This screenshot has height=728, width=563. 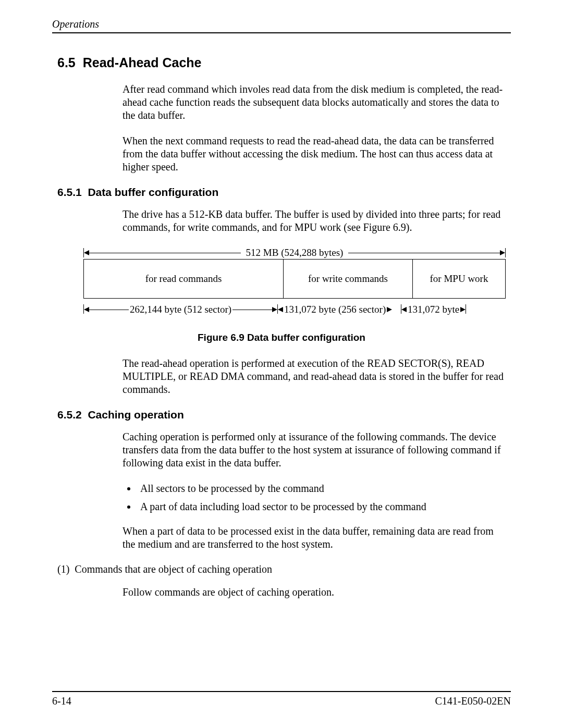 What do you see at coordinates (142, 63) in the screenshot?
I see `section-title: Read-Ahead Cache` at bounding box center [142, 63].